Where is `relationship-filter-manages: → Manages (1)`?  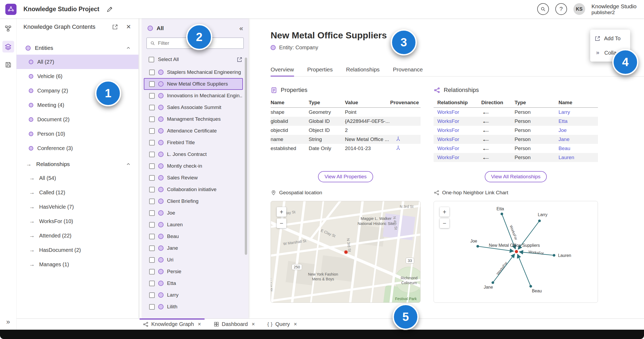 relationship-filter-manages: → Manages (1) is located at coordinates (78, 264).